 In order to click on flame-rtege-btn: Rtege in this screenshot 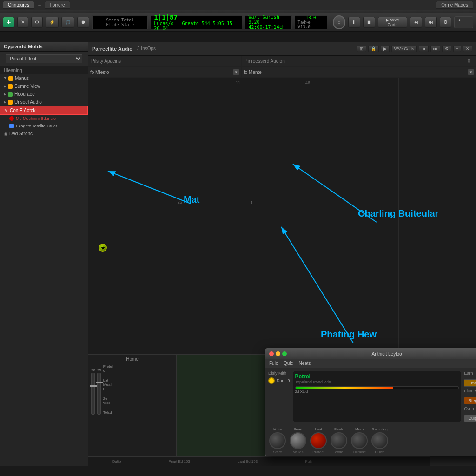, I will do `click(470, 401)`.